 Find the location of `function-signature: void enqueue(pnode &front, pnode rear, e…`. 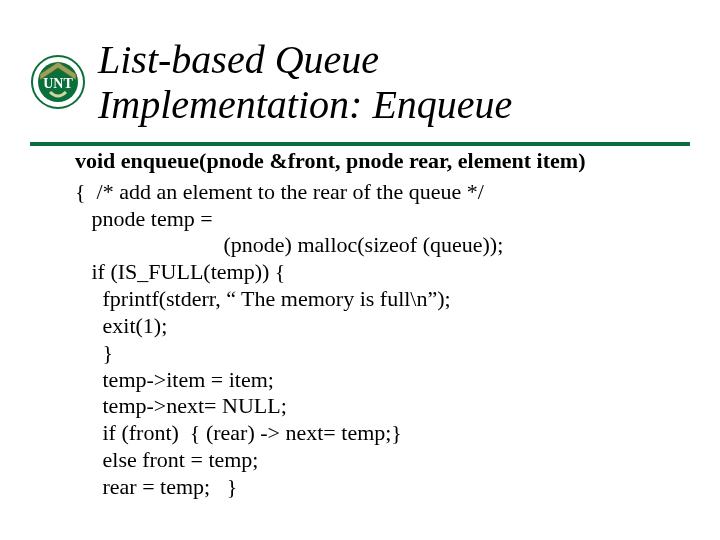

function-signature: void enqueue(pnode &front, pnode rear, e… is located at coordinates (385, 162).